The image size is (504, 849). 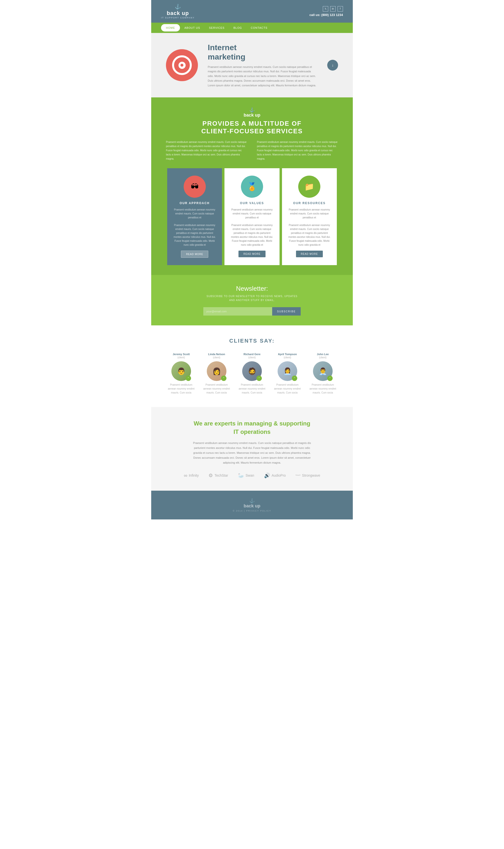 I want to click on client-avatar-jeremy: 👨 ", so click(x=181, y=371).